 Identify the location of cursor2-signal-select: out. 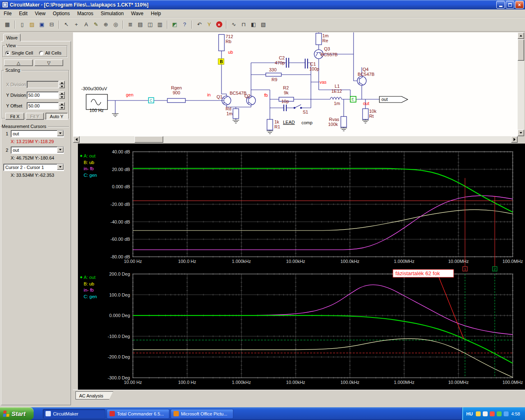
(37, 150).